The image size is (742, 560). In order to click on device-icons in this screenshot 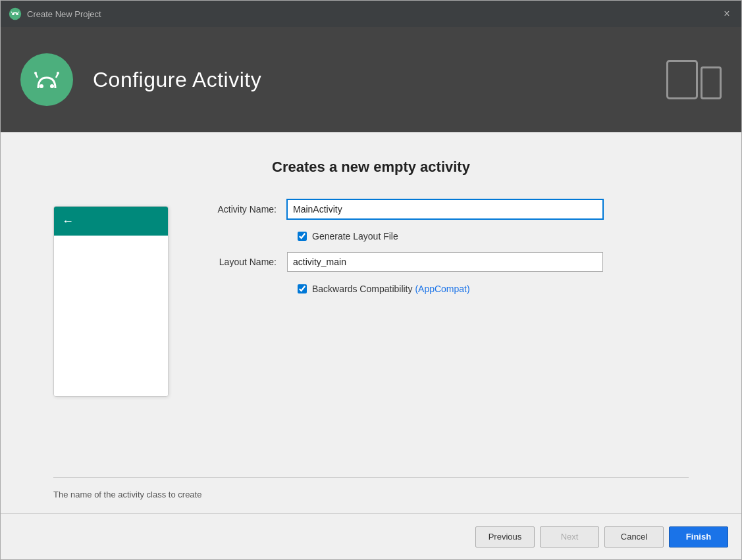, I will do `click(694, 80)`.